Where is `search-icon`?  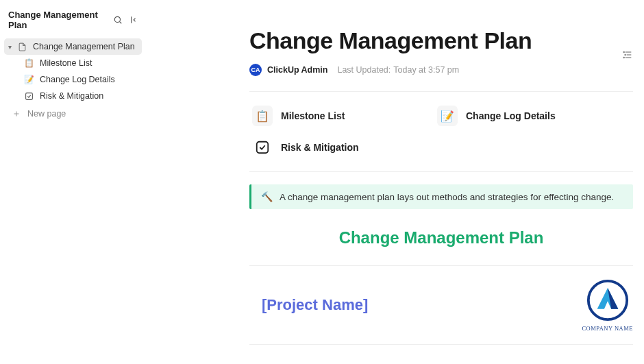
search-icon is located at coordinates (118, 20).